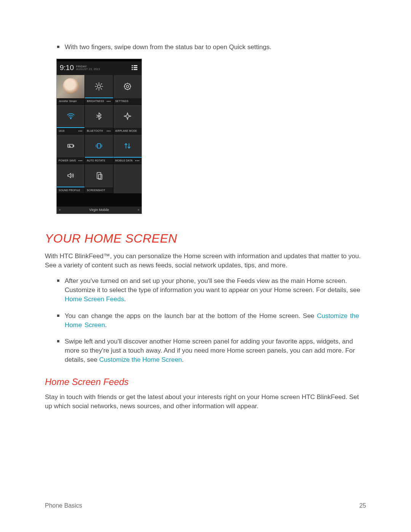  What do you see at coordinates (127, 146) in the screenshot?
I see `mobiledata-icon` at bounding box center [127, 146].